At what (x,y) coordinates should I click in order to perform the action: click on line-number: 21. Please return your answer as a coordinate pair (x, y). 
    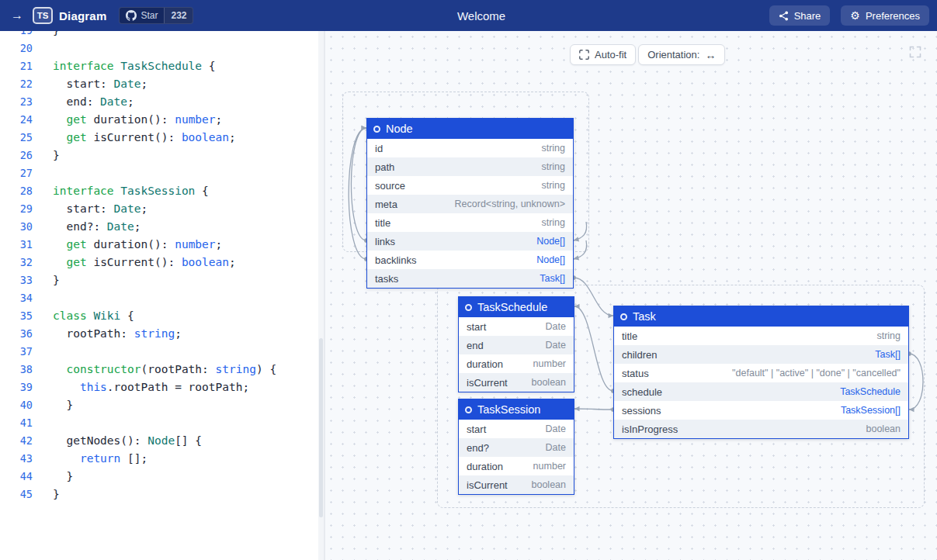
    Looking at the image, I should click on (16, 67).